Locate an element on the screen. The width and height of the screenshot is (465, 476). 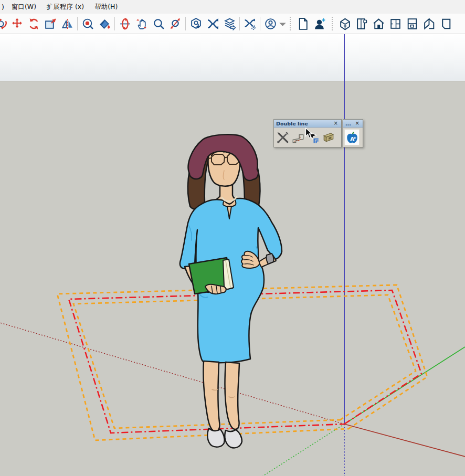
main-toolbar is located at coordinates (232, 24).